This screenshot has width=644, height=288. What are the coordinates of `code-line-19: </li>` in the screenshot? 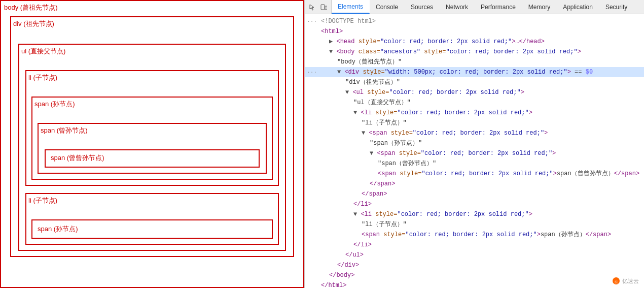 It's located at (475, 204).